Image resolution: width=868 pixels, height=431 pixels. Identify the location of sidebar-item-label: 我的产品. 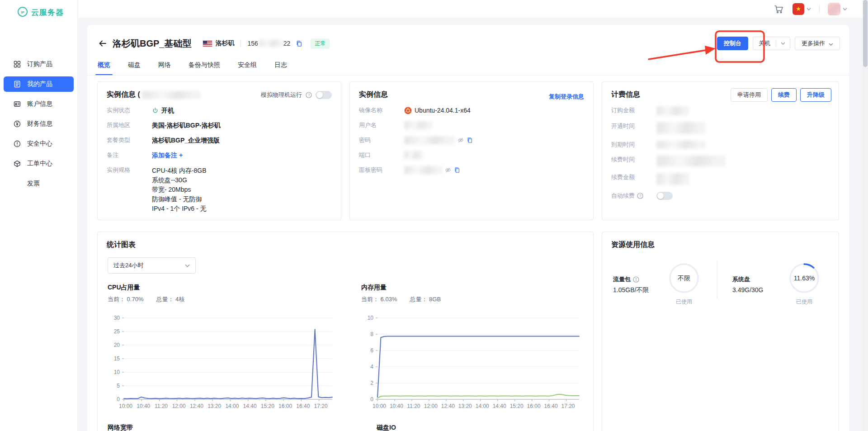
(40, 84).